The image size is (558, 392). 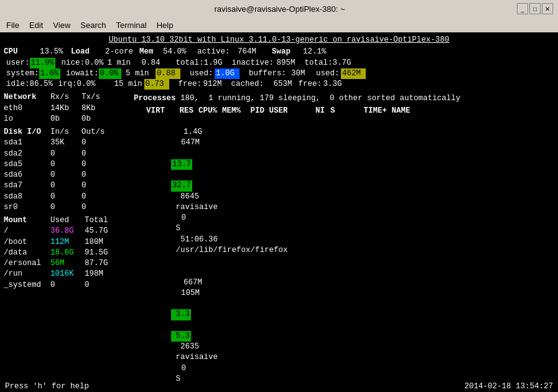 I want to click on mount-run-name: /run, so click(x=27, y=274).